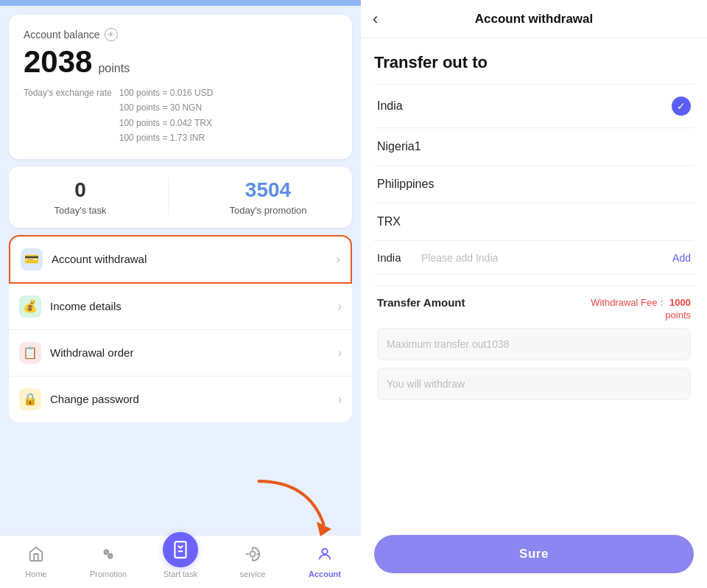 The height and width of the screenshot is (588, 707). Describe the element at coordinates (325, 560) in the screenshot. I see `nav-item-account: Account` at that location.